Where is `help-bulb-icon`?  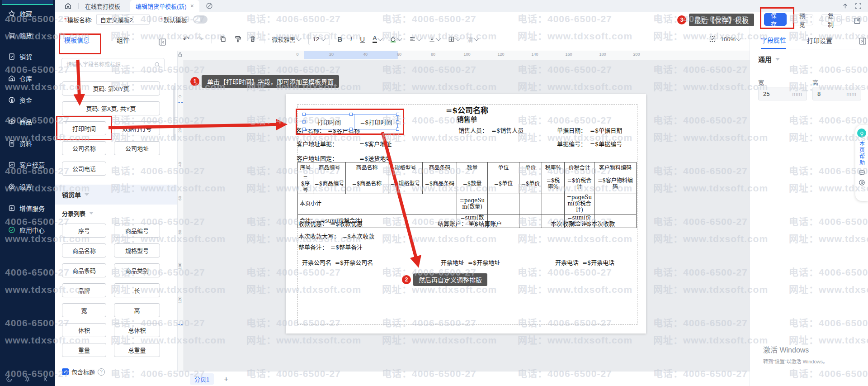 help-bulb-icon is located at coordinates (862, 133).